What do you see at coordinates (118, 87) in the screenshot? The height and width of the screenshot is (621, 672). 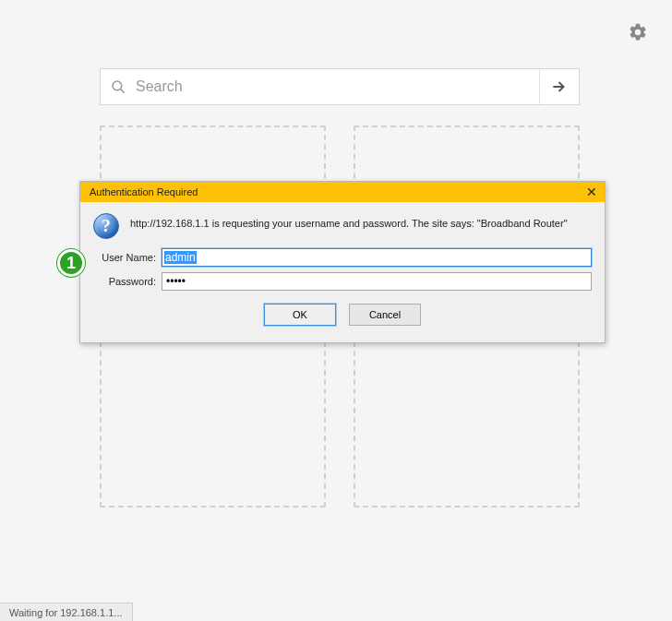 I see `search-icon` at bounding box center [118, 87].